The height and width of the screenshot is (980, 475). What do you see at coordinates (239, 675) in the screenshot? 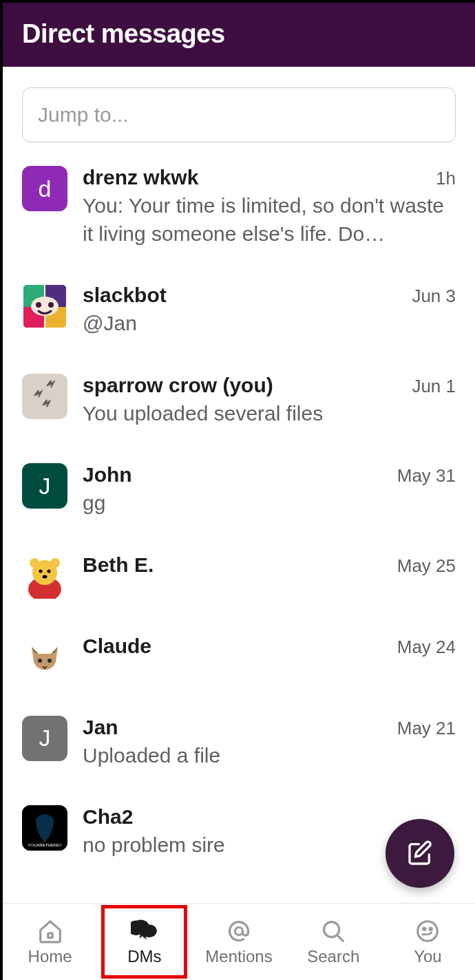
I see `conversation-row: Claude May 24` at bounding box center [239, 675].